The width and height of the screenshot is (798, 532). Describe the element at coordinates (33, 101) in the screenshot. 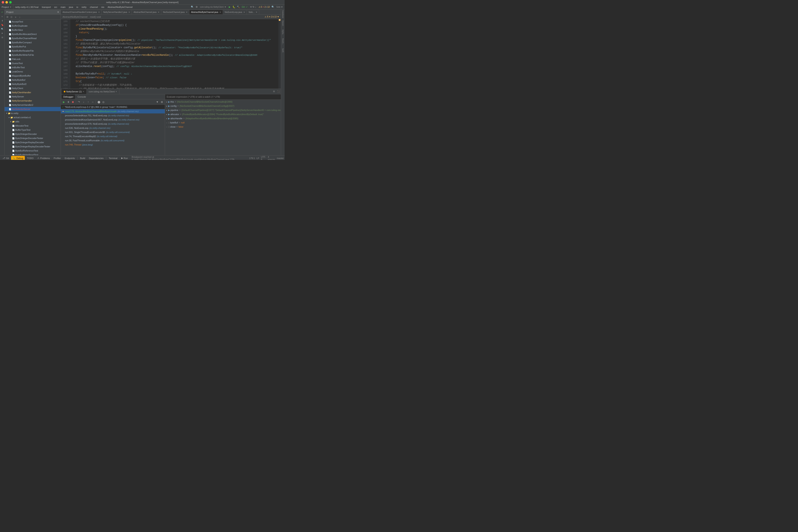

I see `tree-item-nettyserverhandler: 📄 NettyServerHandler` at that location.